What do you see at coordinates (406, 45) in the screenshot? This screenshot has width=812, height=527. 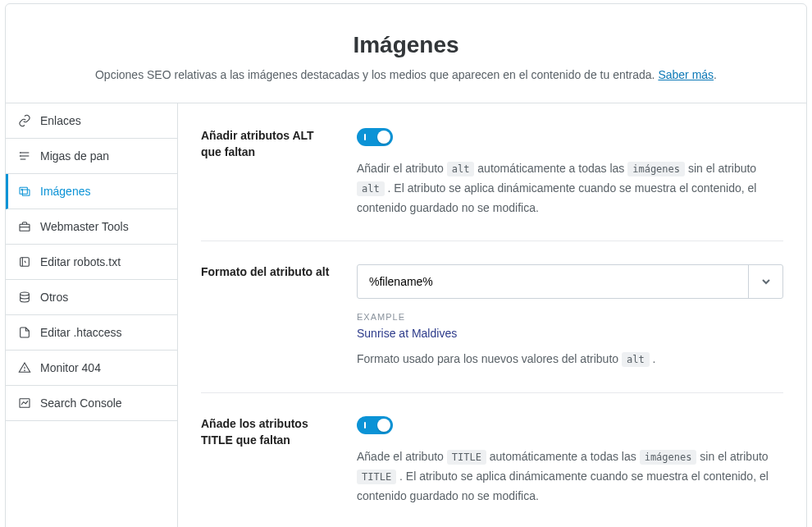 I see `page-title: Imágenes` at bounding box center [406, 45].